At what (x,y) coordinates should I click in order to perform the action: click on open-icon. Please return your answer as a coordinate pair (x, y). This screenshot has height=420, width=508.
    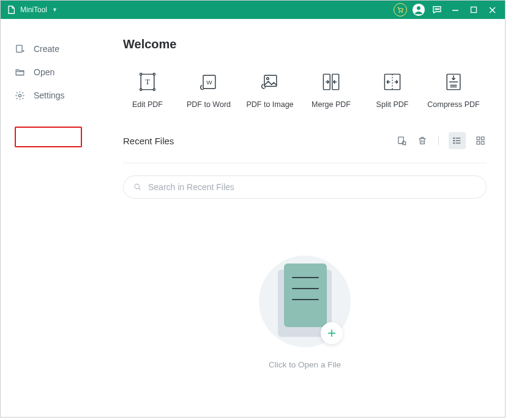
    Looking at the image, I should click on (20, 72).